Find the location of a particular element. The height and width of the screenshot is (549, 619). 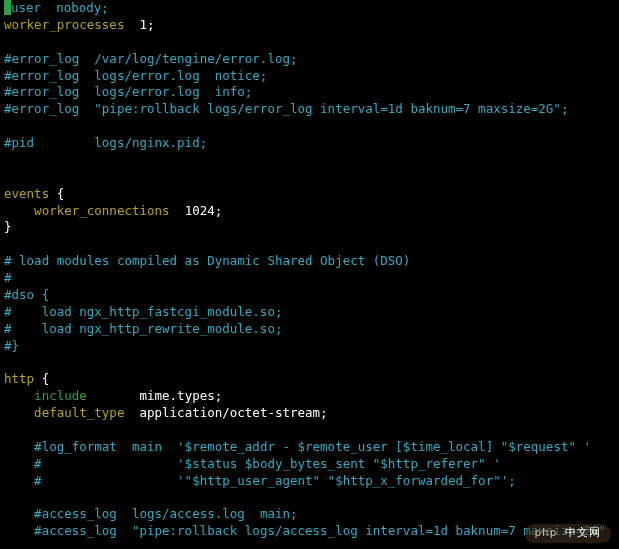

code-segment: events is located at coordinates (26, 194).